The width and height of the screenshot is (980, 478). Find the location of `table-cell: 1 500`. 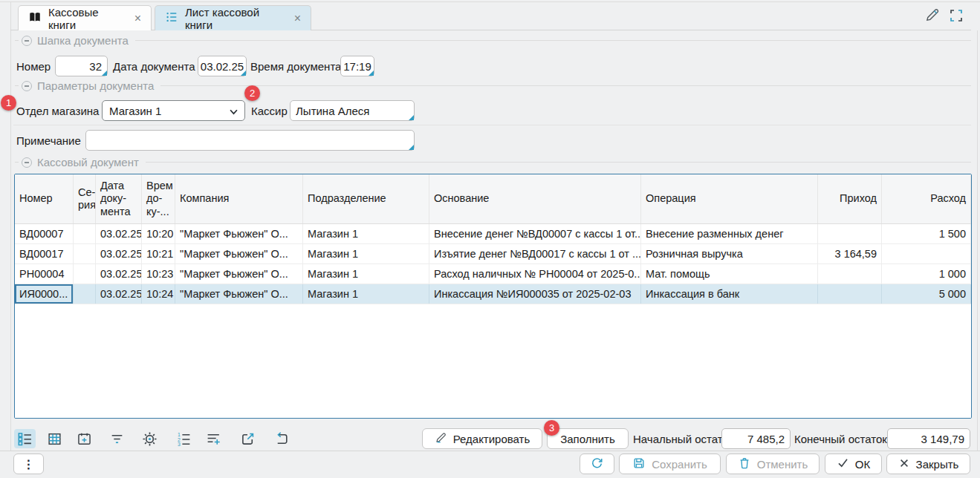

table-cell: 1 500 is located at coordinates (927, 234).